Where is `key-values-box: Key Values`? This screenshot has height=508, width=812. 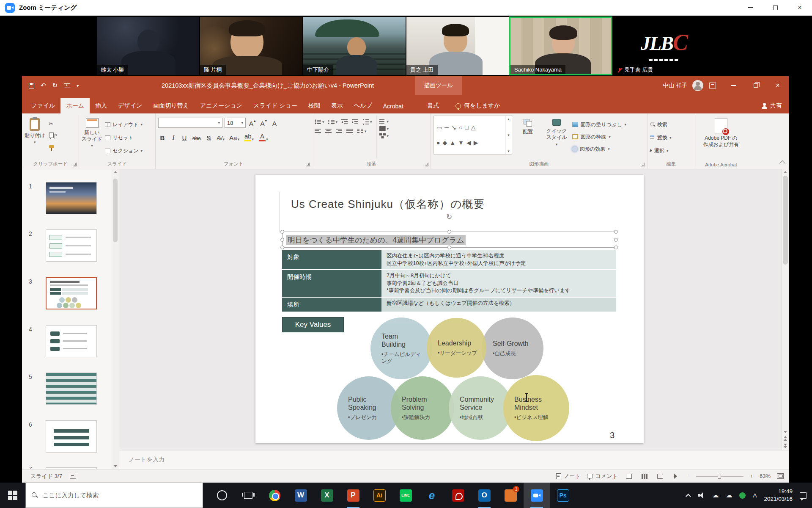 key-values-box: Key Values is located at coordinates (313, 325).